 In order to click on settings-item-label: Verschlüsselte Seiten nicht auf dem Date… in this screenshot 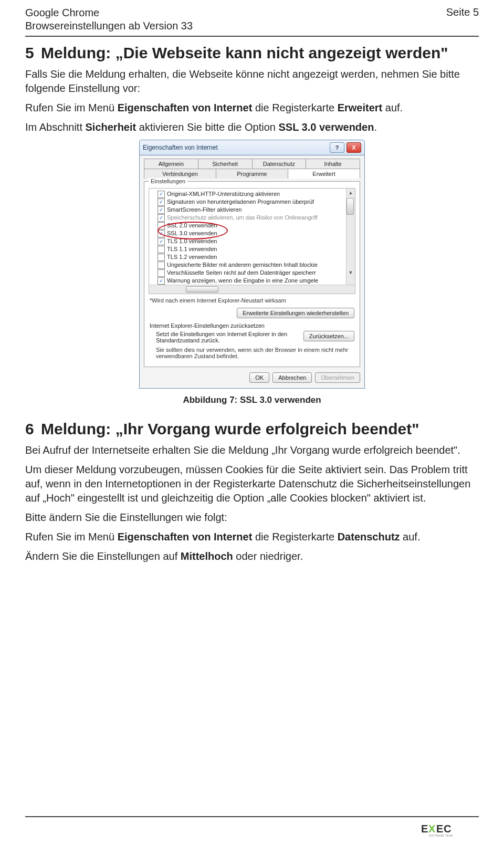, I will do `click(242, 273)`.